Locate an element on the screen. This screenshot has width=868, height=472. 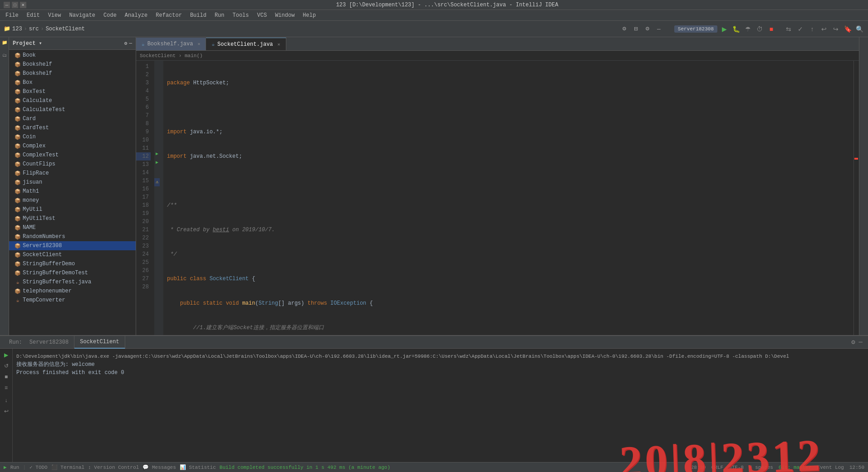
stop-run-btn: ■ is located at coordinates (6, 377).